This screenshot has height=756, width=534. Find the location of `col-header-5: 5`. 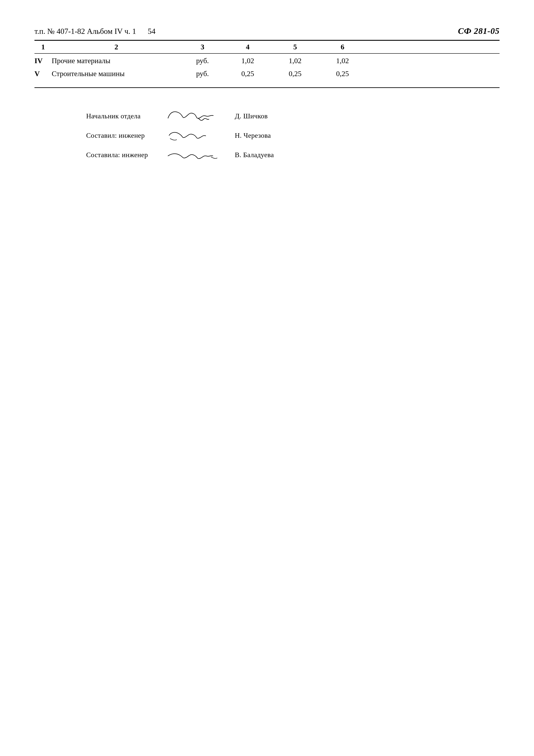

col-header-5: 5 is located at coordinates (295, 47).